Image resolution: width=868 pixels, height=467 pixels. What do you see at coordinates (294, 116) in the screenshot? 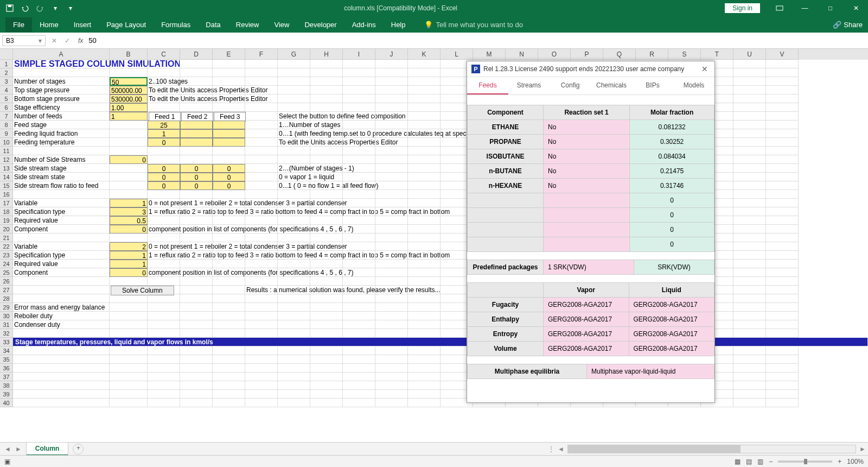
I see `cell: Select the button to define feed composi…` at bounding box center [294, 116].